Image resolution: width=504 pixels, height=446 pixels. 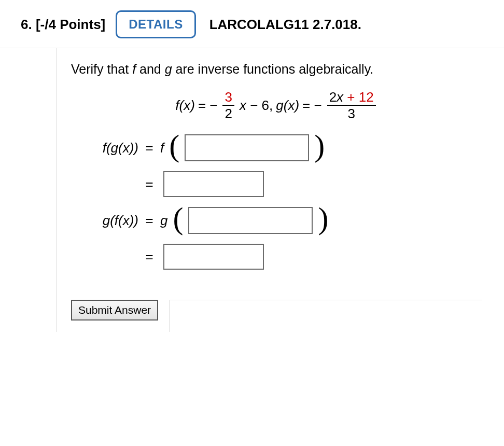 I want to click on gfx-label: g(f(x)), so click(x=105, y=221).